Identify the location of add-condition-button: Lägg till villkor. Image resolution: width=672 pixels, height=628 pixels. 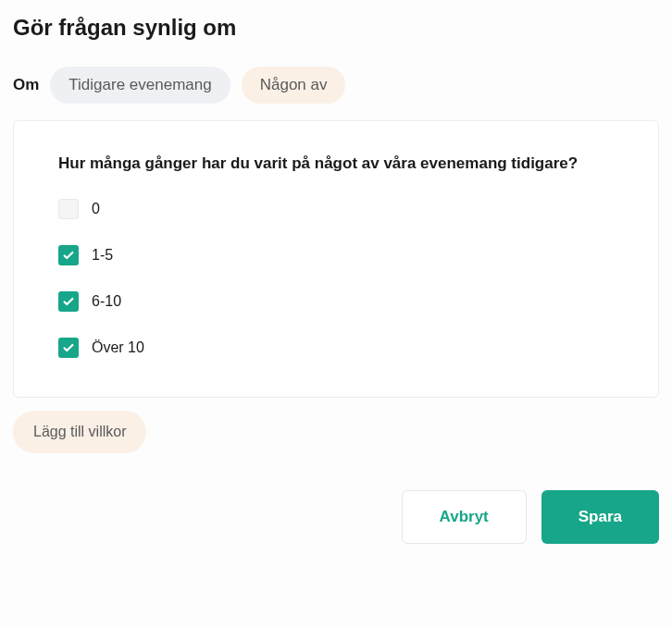
(80, 432).